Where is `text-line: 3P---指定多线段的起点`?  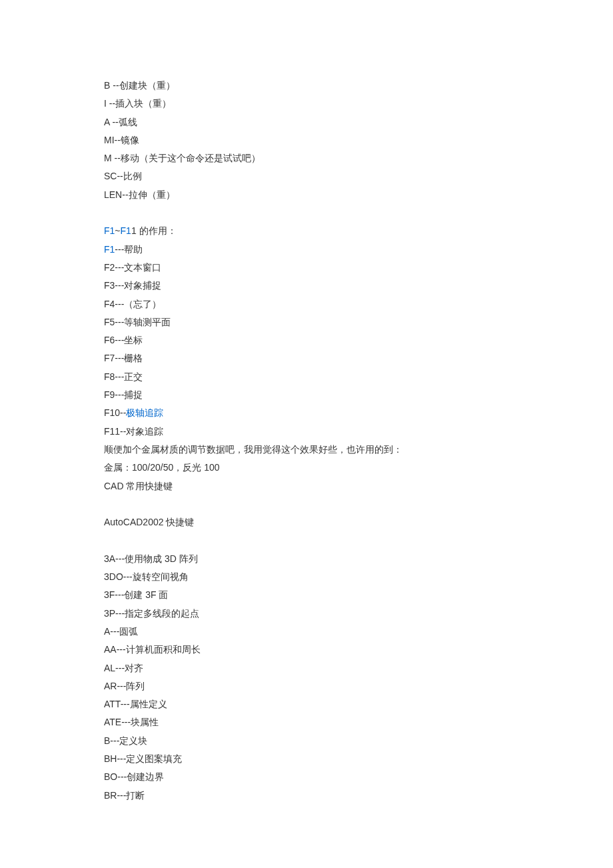 text-line: 3P---指定多线段的起点 is located at coordinates (358, 613).